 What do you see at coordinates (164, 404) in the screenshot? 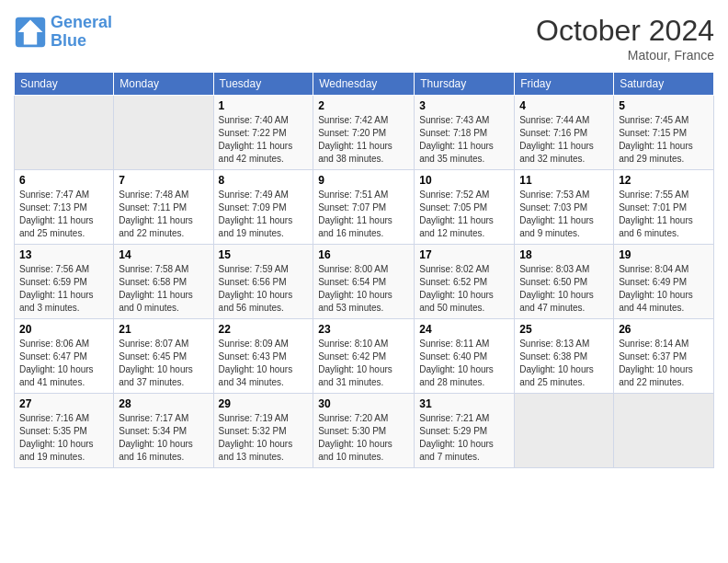
I see `day-number: 28` at bounding box center [164, 404].